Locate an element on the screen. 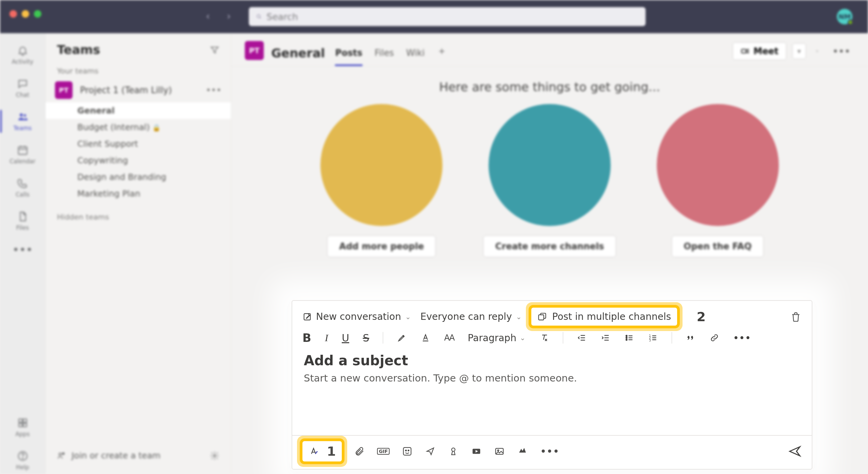 This screenshot has width=868, height=474. quote-icon is located at coordinates (691, 338).